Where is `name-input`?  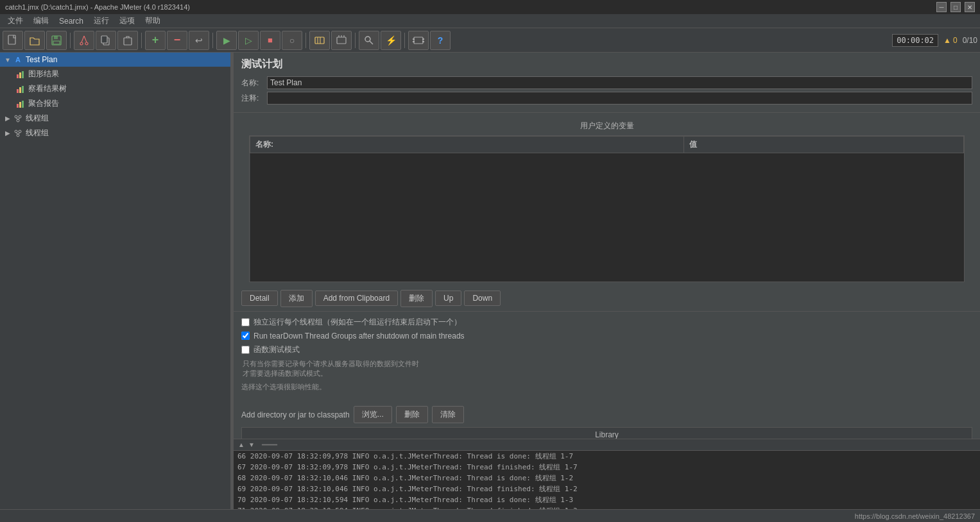 name-input is located at coordinates (620, 83).